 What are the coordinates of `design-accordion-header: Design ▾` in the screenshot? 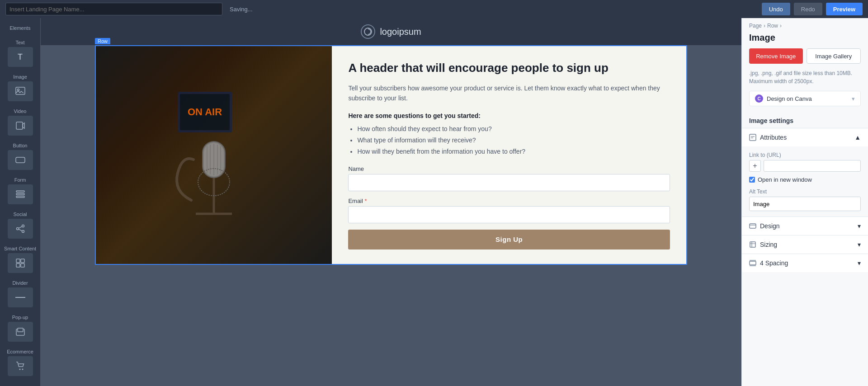 It's located at (805, 226).